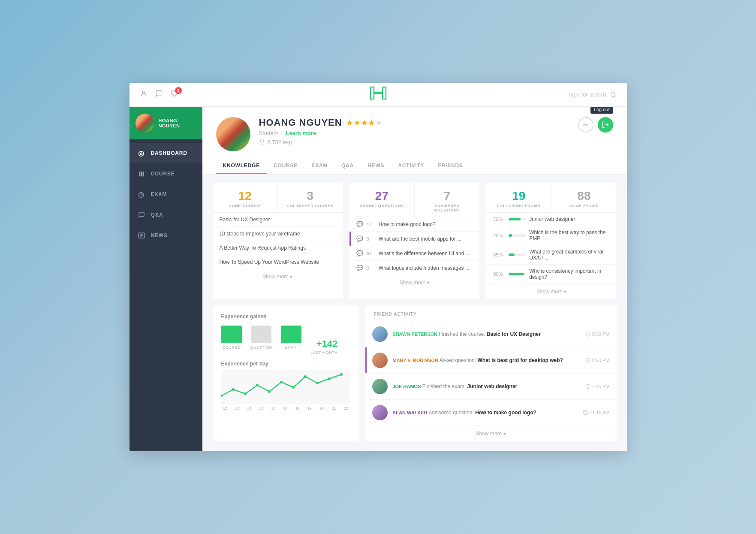 This screenshot has width=756, height=534. I want to click on questions-list: 💬 12 How to make good logo? 💬 3 What are…, so click(414, 246).